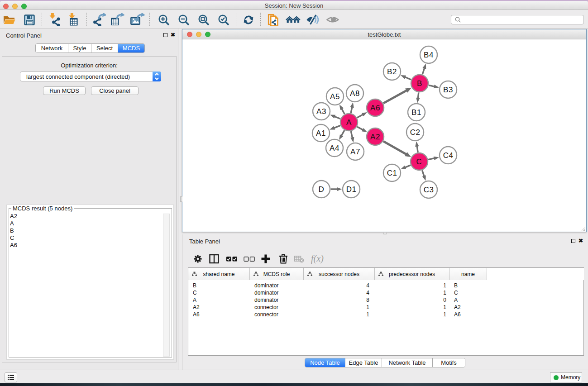 The width and height of the screenshot is (588, 386). I want to click on svg-text: B3, so click(448, 90).